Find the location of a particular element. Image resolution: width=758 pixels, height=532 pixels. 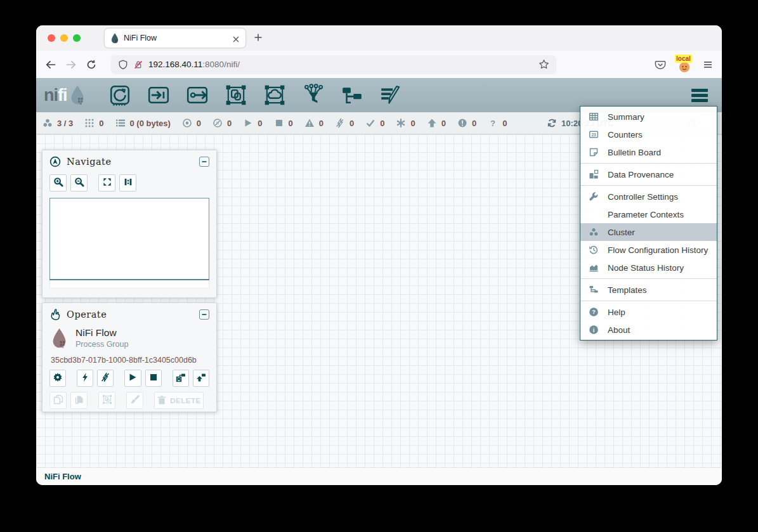

status-sync-failure: ? 0 is located at coordinates (497, 123).